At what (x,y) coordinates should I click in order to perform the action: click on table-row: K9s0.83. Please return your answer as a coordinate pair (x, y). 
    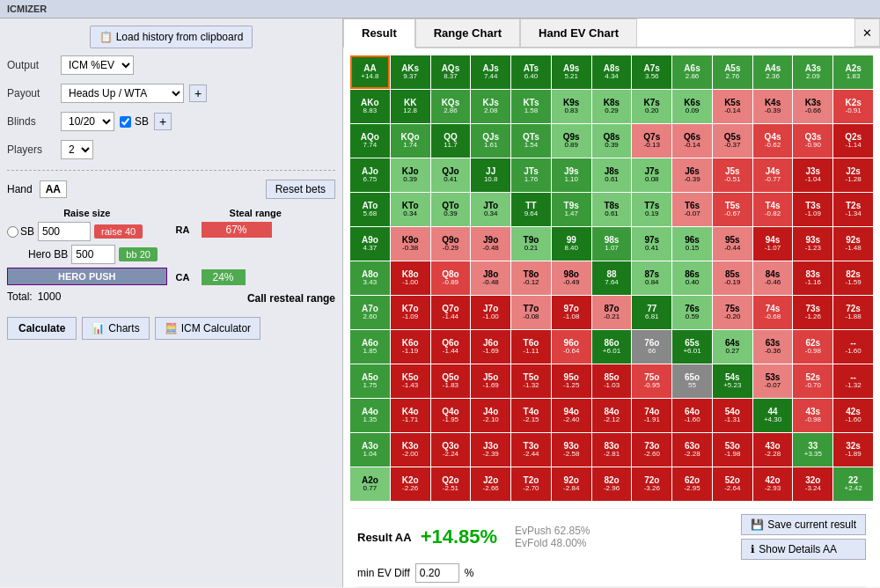
    Looking at the image, I should click on (572, 107).